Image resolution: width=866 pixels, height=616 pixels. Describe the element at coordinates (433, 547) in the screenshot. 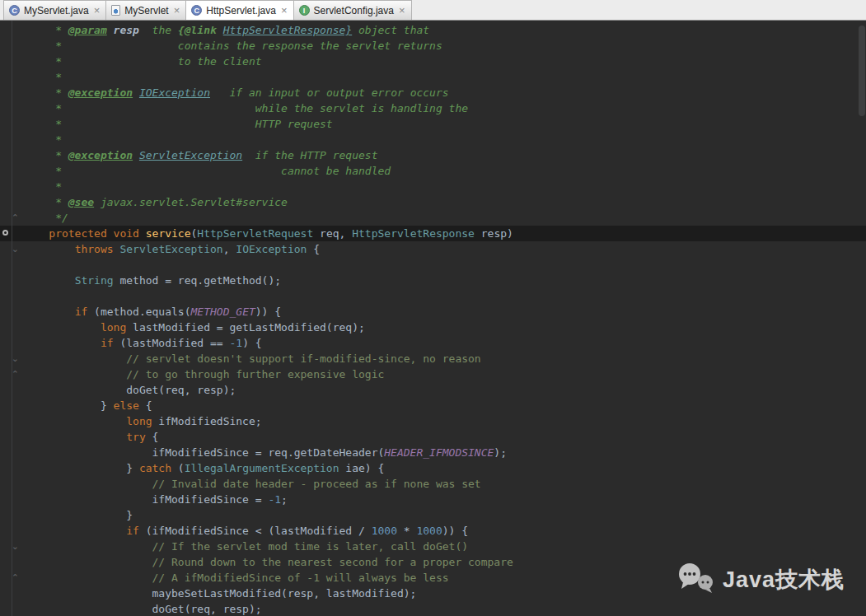

I see `code-line: ⌄ // If the servlet mod time is later, c…` at that location.